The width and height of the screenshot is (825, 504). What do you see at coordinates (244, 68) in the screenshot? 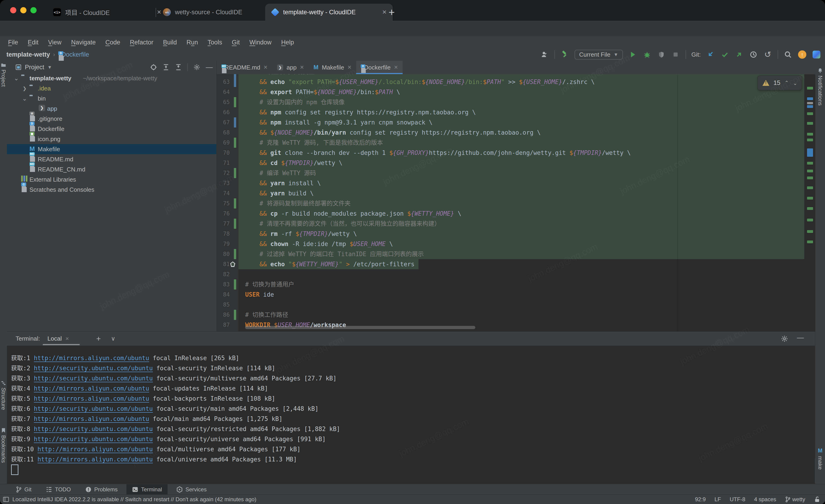
I see `editor-tab-readme.md: MDREADME.md✕` at bounding box center [244, 68].